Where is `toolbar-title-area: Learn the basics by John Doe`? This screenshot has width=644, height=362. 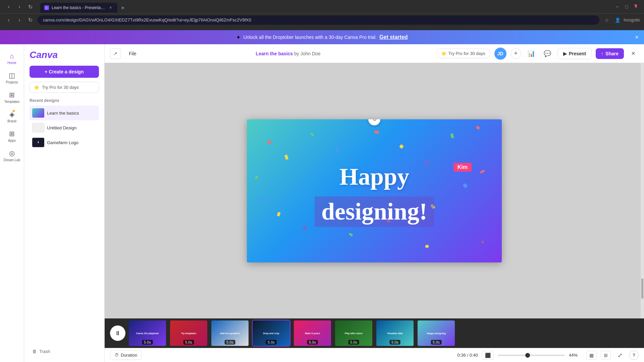 toolbar-title-area: Learn the basics by John Doe is located at coordinates (288, 54).